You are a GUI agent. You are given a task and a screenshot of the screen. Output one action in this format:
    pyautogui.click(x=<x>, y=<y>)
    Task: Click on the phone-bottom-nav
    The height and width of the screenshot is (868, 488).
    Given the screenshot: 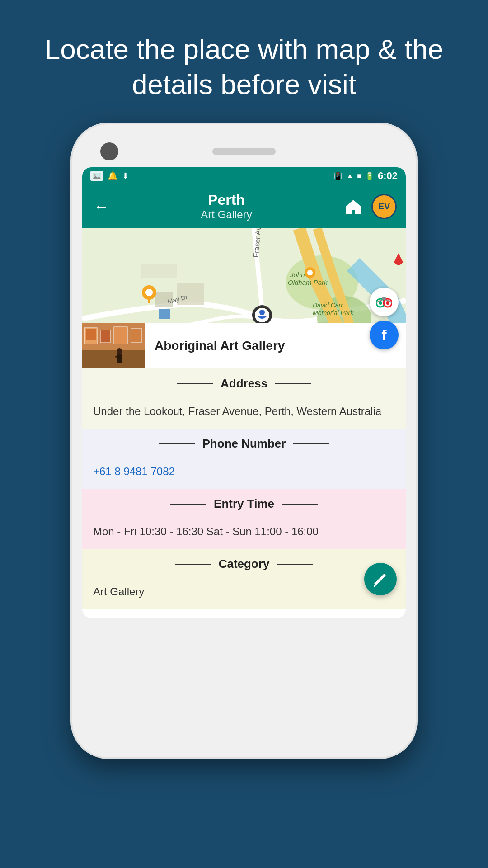 What is the action you would take?
    pyautogui.click(x=244, y=625)
    